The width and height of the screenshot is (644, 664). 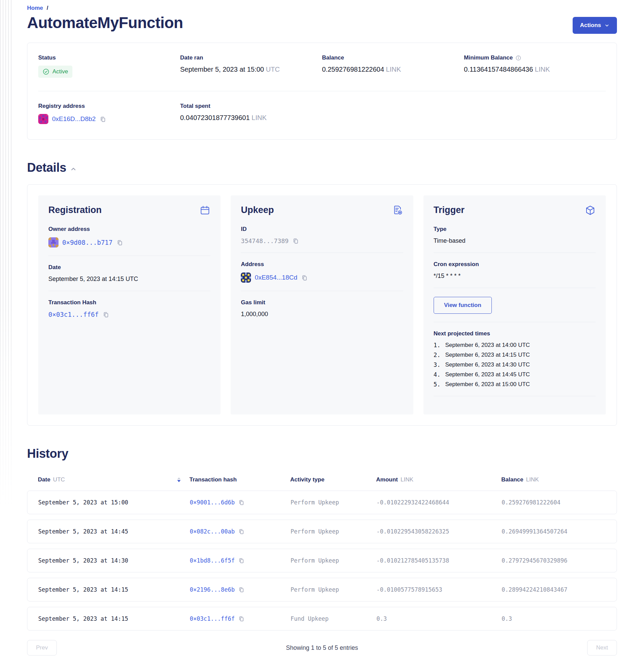 I want to click on cron-label: Cron expression, so click(x=515, y=264).